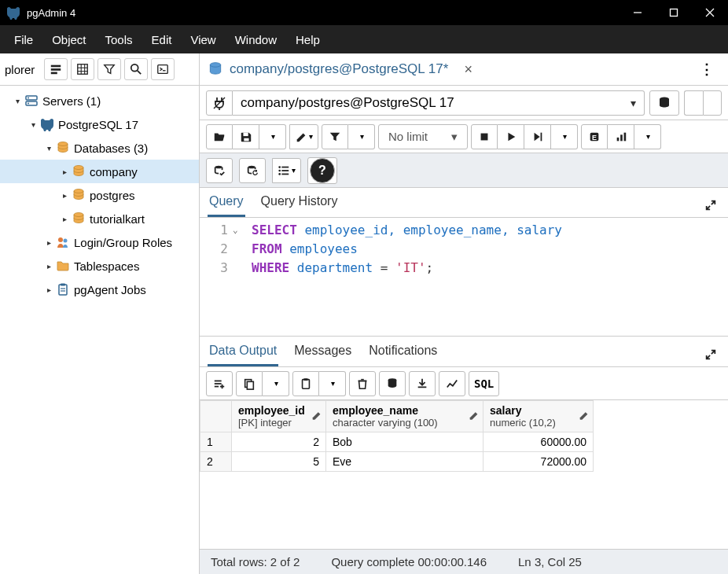 This screenshot has width=728, height=574. I want to click on editor-expand-button, so click(711, 206).